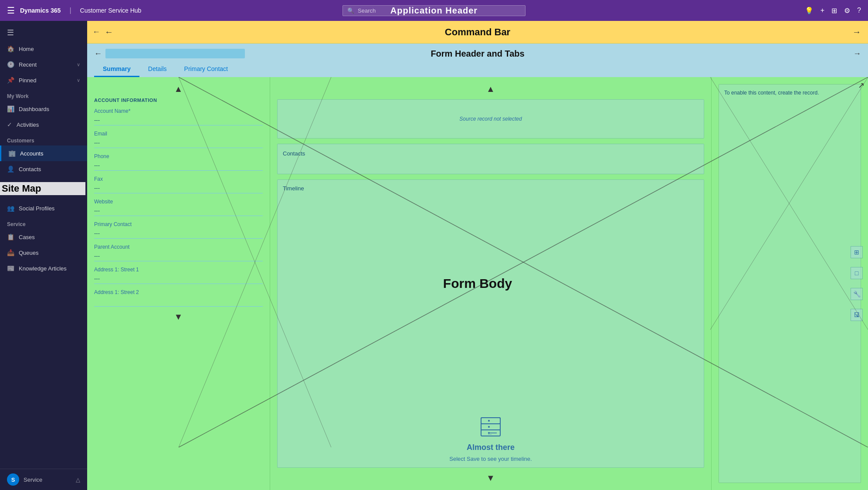  I want to click on left-col-arrow-up-icon: ▲, so click(179, 89).